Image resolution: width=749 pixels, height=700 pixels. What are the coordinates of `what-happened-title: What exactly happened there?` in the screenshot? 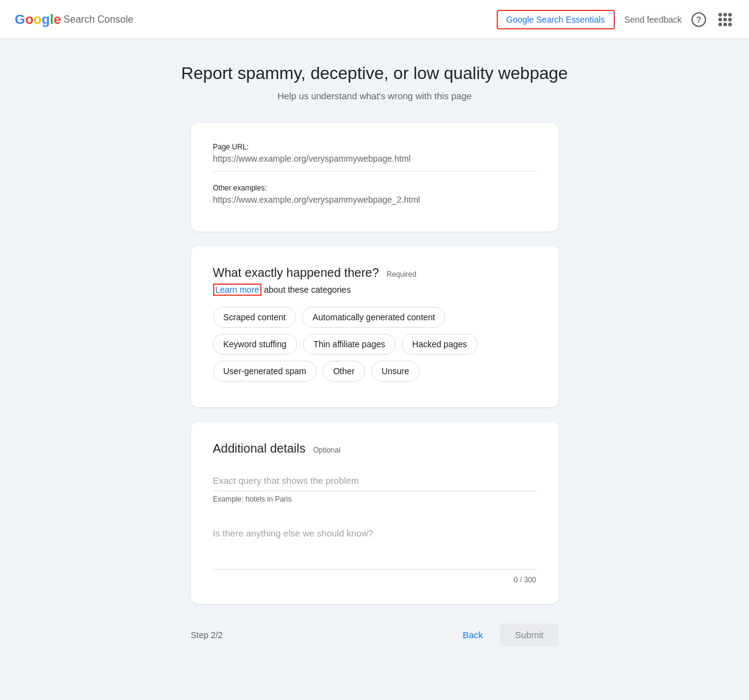 It's located at (296, 273).